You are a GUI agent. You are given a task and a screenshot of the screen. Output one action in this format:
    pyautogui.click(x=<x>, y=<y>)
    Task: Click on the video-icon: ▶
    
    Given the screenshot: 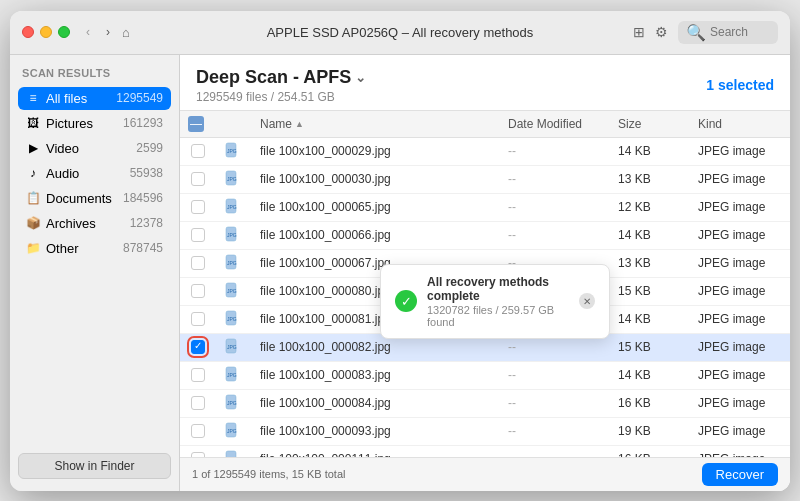 What is the action you would take?
    pyautogui.click(x=33, y=148)
    